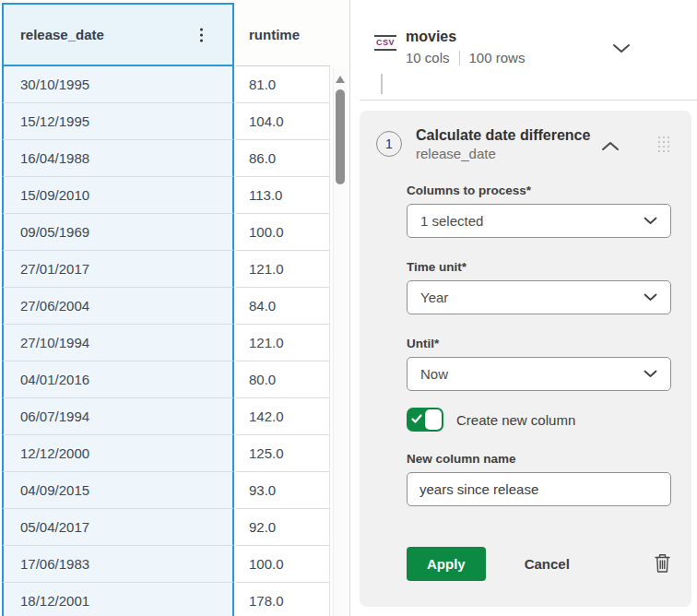  I want to click on cell-release-date: 15/09/2010, so click(118, 195).